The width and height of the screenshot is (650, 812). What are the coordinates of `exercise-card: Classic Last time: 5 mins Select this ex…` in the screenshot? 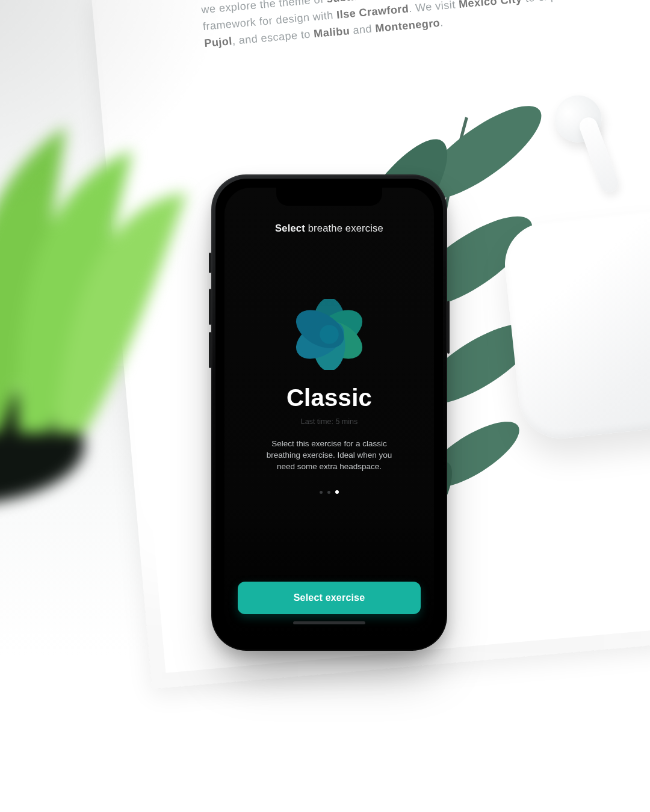 It's located at (329, 396).